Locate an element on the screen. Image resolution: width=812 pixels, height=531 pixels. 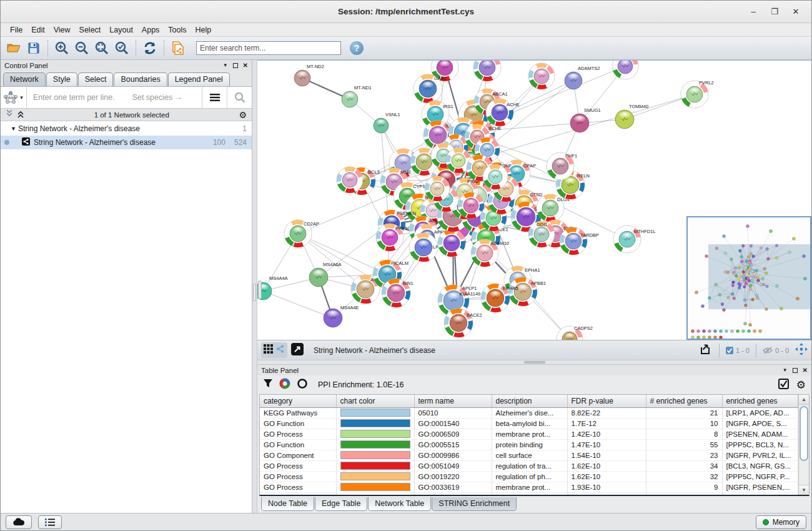
table-panel-close-icon: ✕ is located at coordinates (805, 370).